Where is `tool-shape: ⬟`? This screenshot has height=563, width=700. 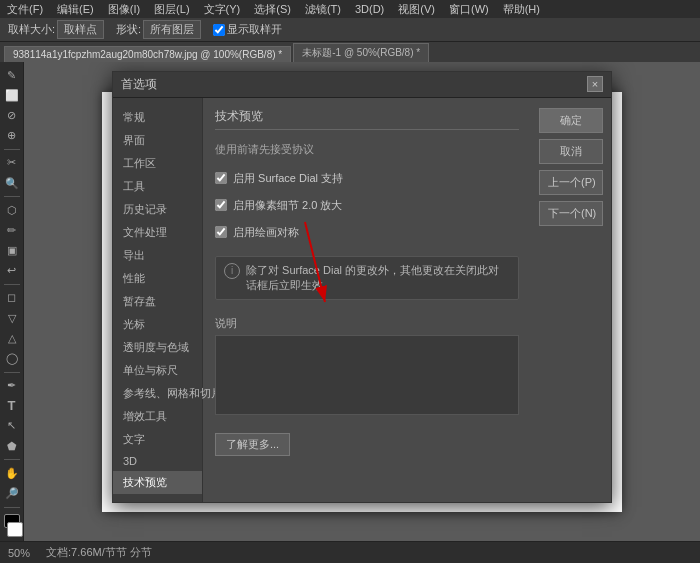
tool-shape: ⬟ is located at coordinates (12, 446).